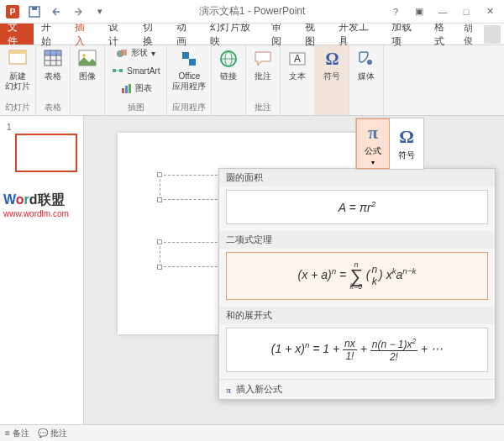  Describe the element at coordinates (357, 178) in the screenshot. I see `section-circle-area: 圆的面积` at that location.